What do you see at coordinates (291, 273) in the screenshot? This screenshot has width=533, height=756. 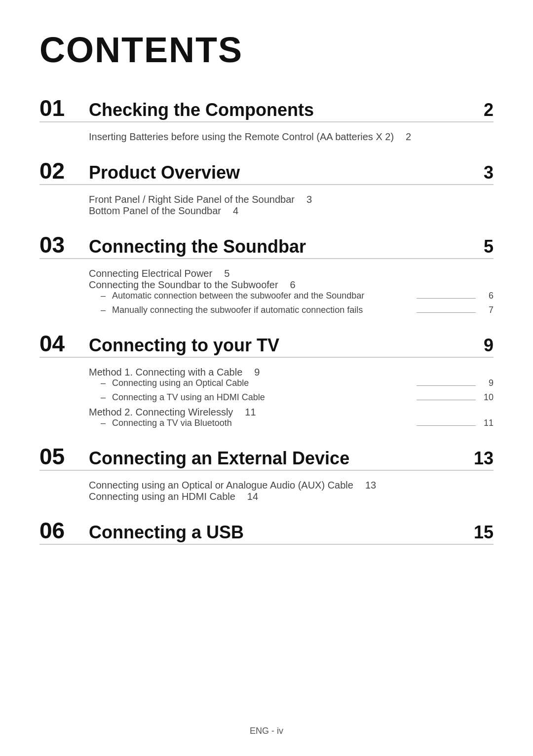 I see `toc-entry: Connecting Electrical Power5` at bounding box center [291, 273].